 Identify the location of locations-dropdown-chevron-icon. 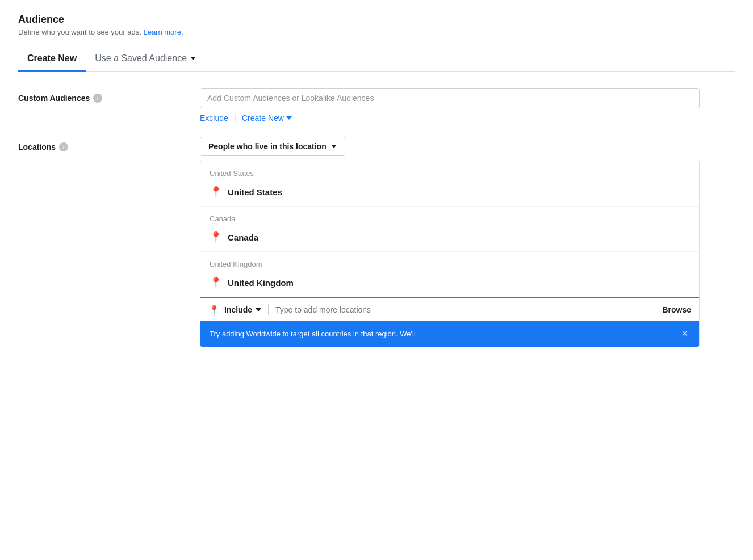
(334, 146).